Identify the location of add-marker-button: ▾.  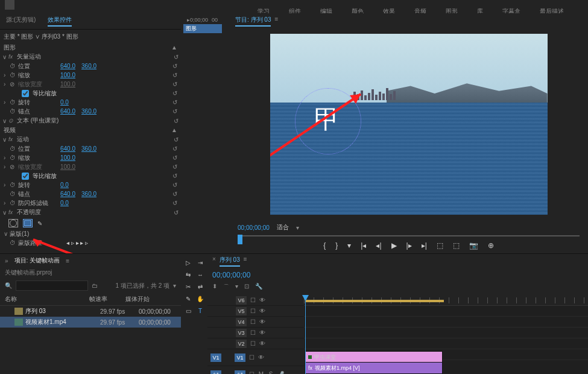
(349, 246).